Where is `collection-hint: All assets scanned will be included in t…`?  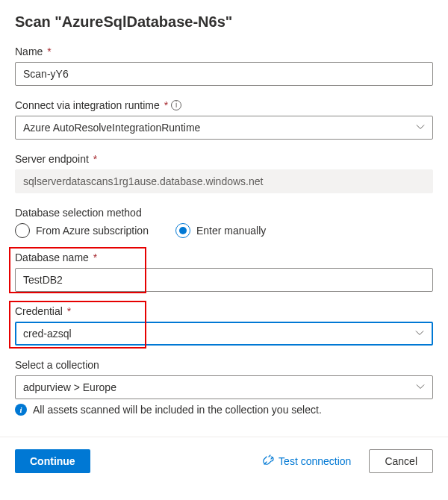
collection-hint: All assets scanned will be included in t… is located at coordinates (178, 410).